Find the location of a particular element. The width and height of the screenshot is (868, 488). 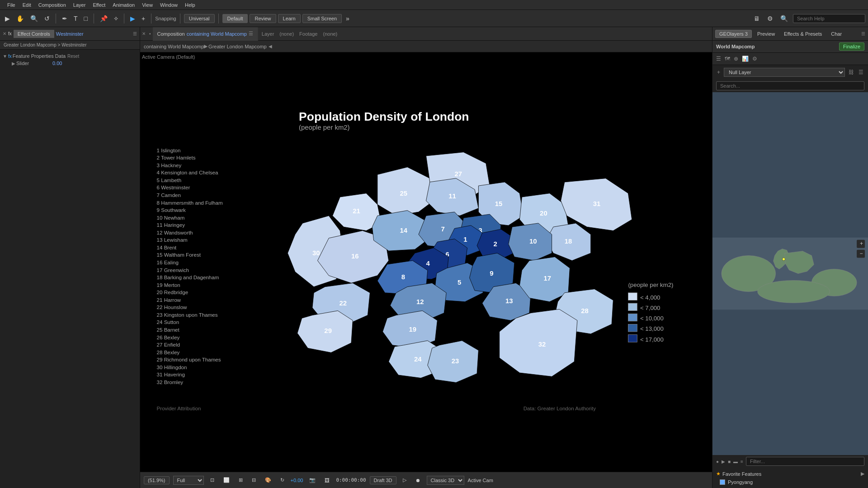

comp-tab-menu: ☰ is located at coordinates (251, 33).